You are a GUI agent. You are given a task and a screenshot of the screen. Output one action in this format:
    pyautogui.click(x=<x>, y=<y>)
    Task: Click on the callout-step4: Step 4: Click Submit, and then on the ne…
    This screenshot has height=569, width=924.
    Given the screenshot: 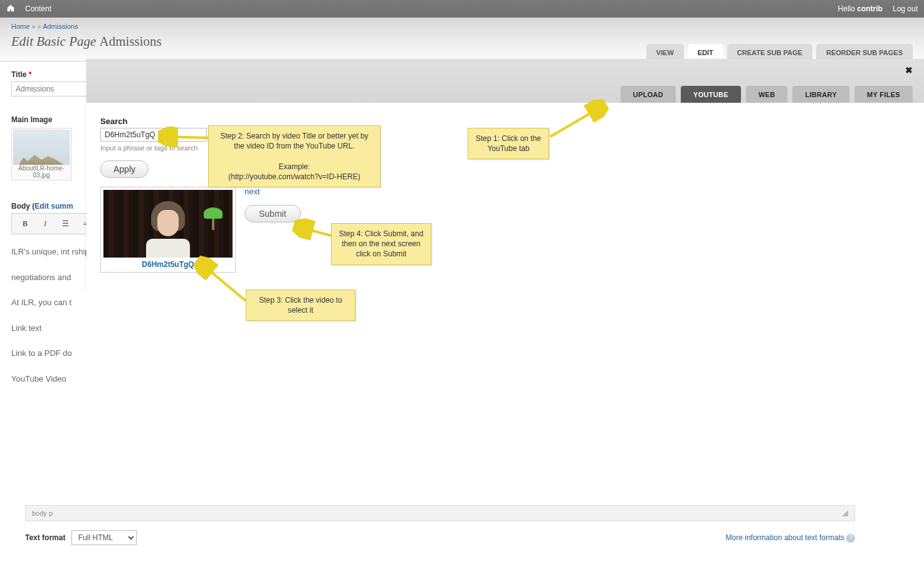 What is the action you would take?
    pyautogui.click(x=381, y=244)
    